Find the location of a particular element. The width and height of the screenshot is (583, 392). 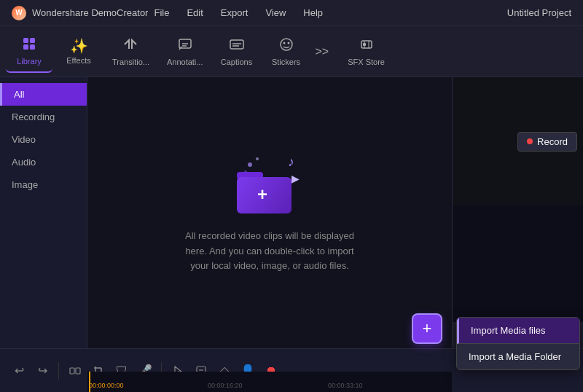

record-button: Record is located at coordinates (547, 141).